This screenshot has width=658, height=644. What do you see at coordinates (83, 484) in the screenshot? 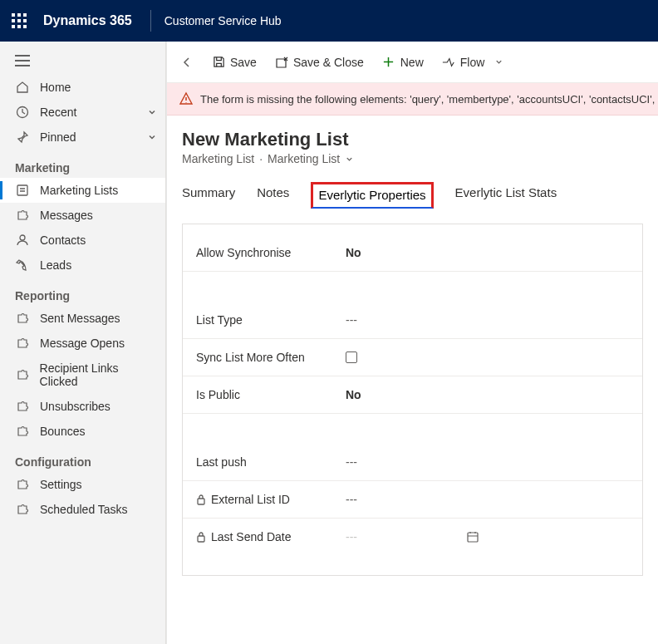
I see `nav-settings: Settings` at bounding box center [83, 484].